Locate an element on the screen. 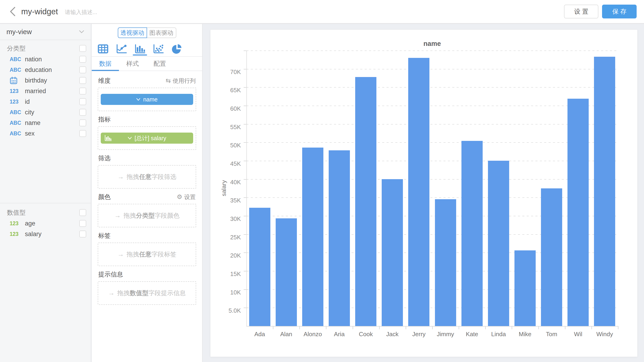  section-title: 分类型 is located at coordinates (16, 48).